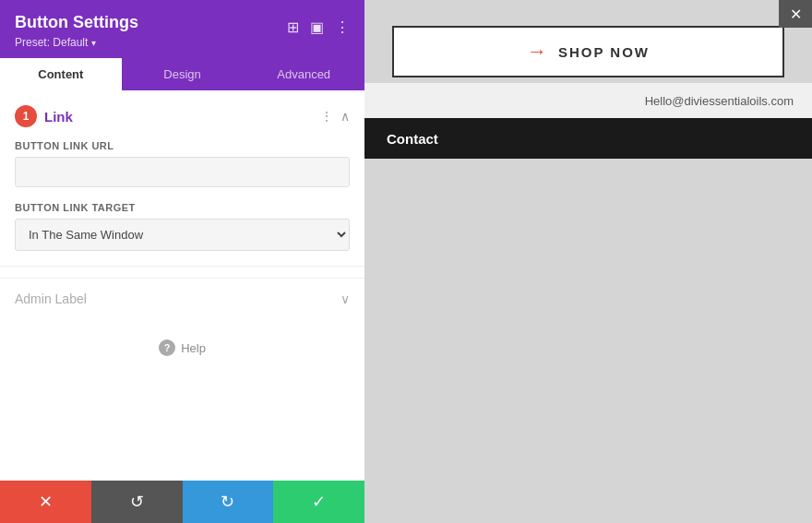  Describe the element at coordinates (26, 116) in the screenshot. I see `number-badge: 1` at that location.